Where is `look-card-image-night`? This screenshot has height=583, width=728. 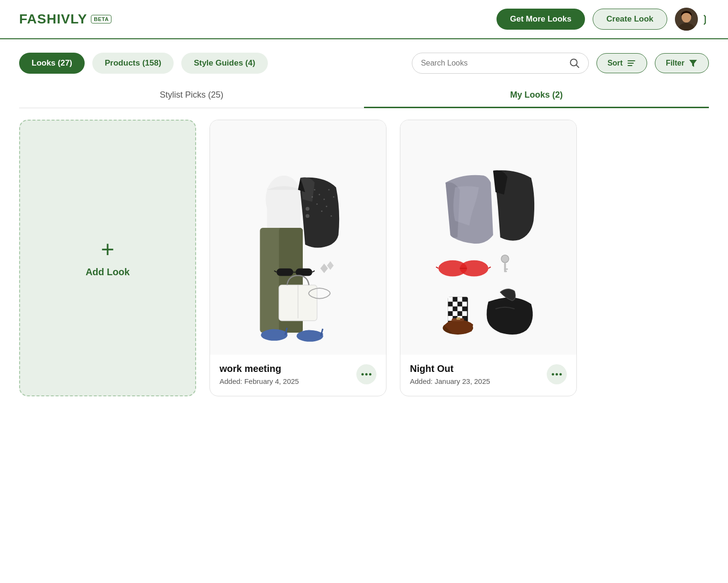
look-card-image-night is located at coordinates (488, 237).